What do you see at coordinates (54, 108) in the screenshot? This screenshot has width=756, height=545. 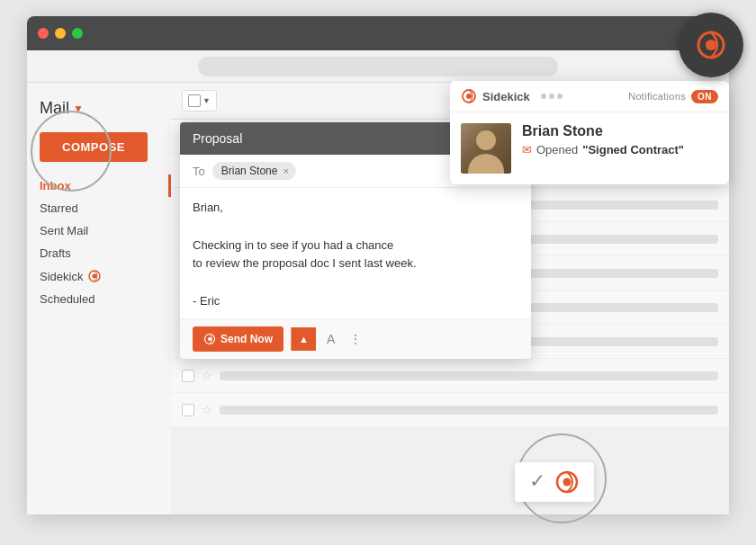 I see `mail-label: Mail` at bounding box center [54, 108].